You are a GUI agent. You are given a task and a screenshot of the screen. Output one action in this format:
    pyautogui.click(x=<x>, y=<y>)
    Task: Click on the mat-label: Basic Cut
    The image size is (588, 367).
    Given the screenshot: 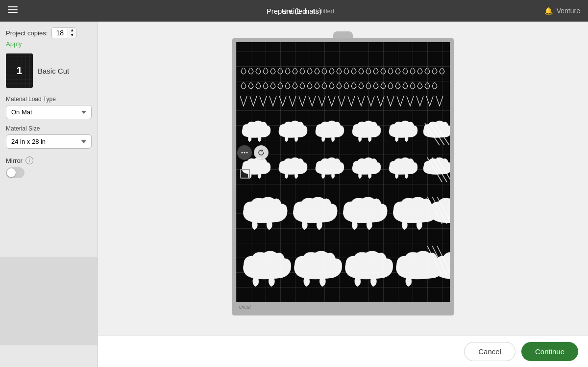 What is the action you would take?
    pyautogui.click(x=53, y=71)
    